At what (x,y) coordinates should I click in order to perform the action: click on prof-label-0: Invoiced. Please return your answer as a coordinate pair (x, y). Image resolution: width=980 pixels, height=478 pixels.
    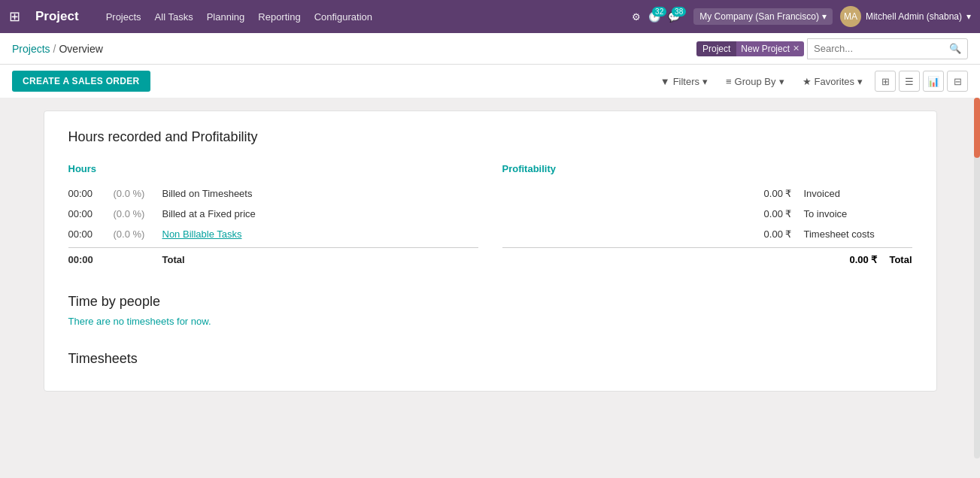
    Looking at the image, I should click on (852, 194).